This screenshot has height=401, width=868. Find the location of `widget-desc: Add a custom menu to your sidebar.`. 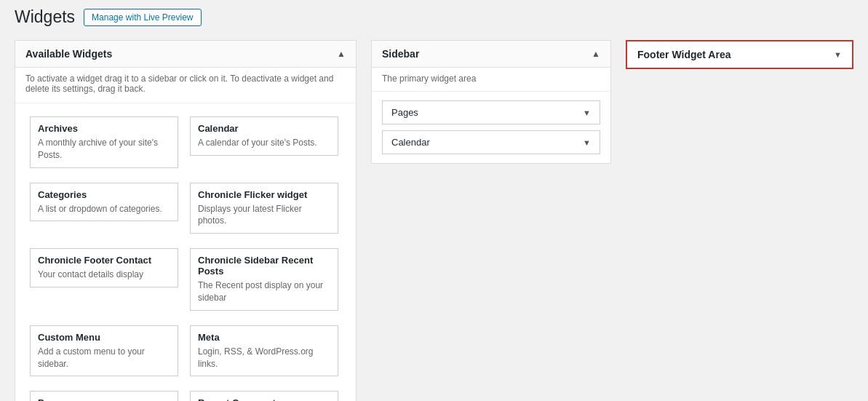

widget-desc: Add a custom menu to your sidebar. is located at coordinates (104, 358).